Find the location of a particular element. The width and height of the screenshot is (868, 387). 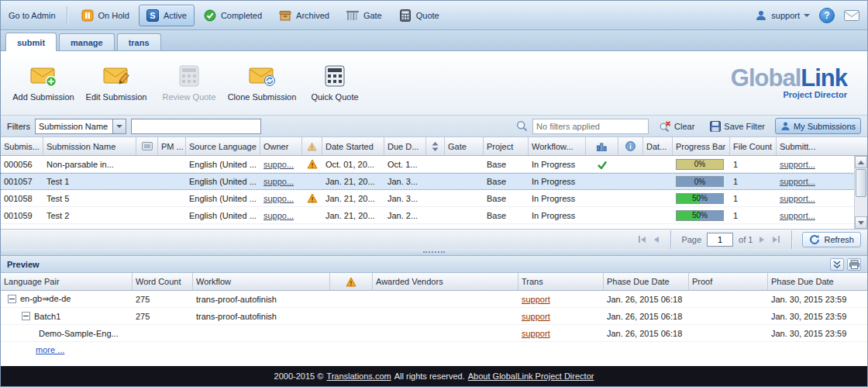

column-header-attachment is located at coordinates (147, 146).